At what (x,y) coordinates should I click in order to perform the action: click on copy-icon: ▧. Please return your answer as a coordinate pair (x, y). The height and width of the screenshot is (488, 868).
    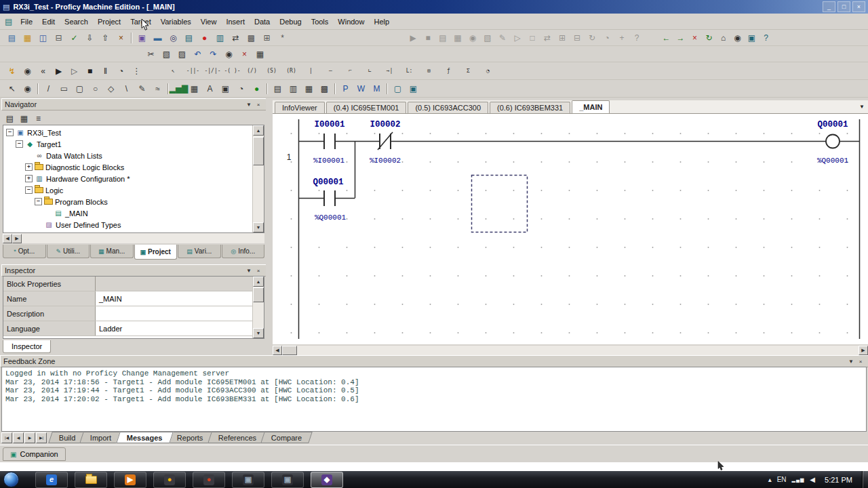
    Looking at the image, I should click on (167, 54).